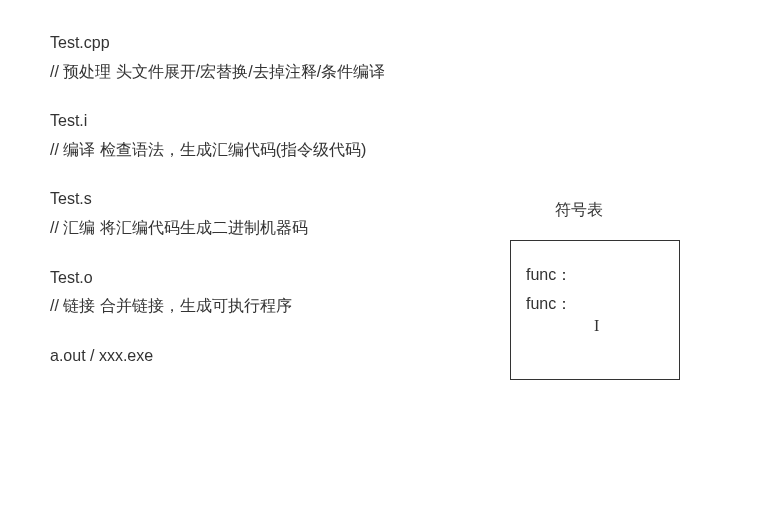 The image size is (760, 510). Describe the element at coordinates (405, 57) in the screenshot. I see `block-preprocess: Test.cpp // 预处理 头文件展开/宏替换/去掉注释/条件编译` at that location.